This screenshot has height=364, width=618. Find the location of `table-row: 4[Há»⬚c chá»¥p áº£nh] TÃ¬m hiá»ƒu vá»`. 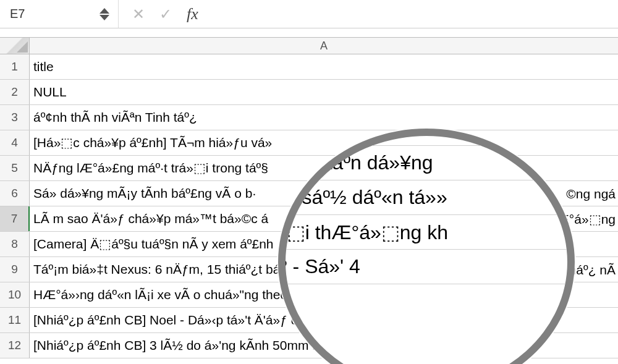

table-row: 4[Há»⬚c chá»¥p áº£nh] TÃ¬m hiá»ƒu vá» is located at coordinates (309, 143).